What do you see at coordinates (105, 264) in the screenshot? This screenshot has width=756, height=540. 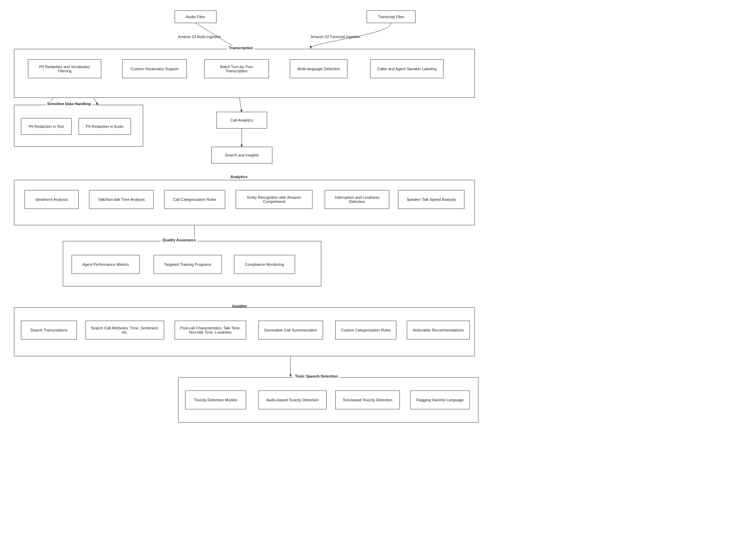 I see `agent-performance-box: Agent Performance Metrics` at bounding box center [105, 264].